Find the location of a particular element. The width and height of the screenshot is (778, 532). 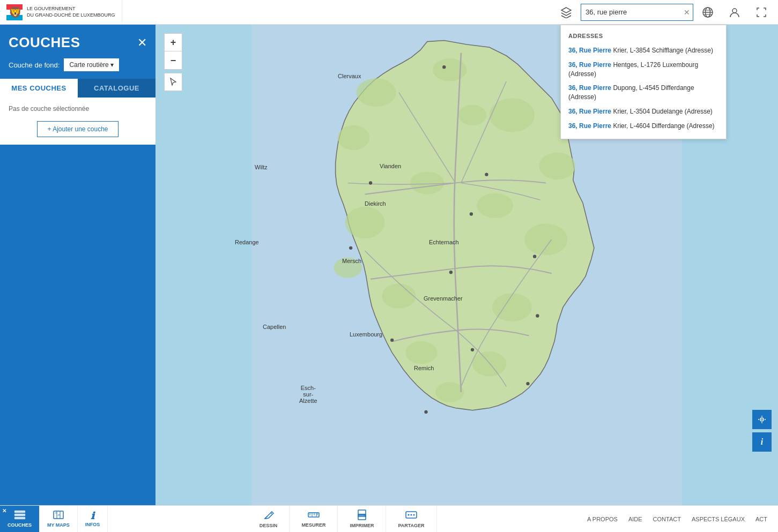

map-controls: + − is located at coordinates (173, 62).